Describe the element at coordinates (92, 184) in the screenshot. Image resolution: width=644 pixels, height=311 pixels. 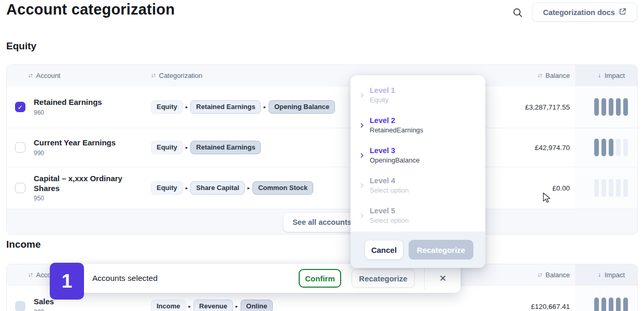
I see `account-name: Capital – x,xxx Ordinary Shares` at that location.